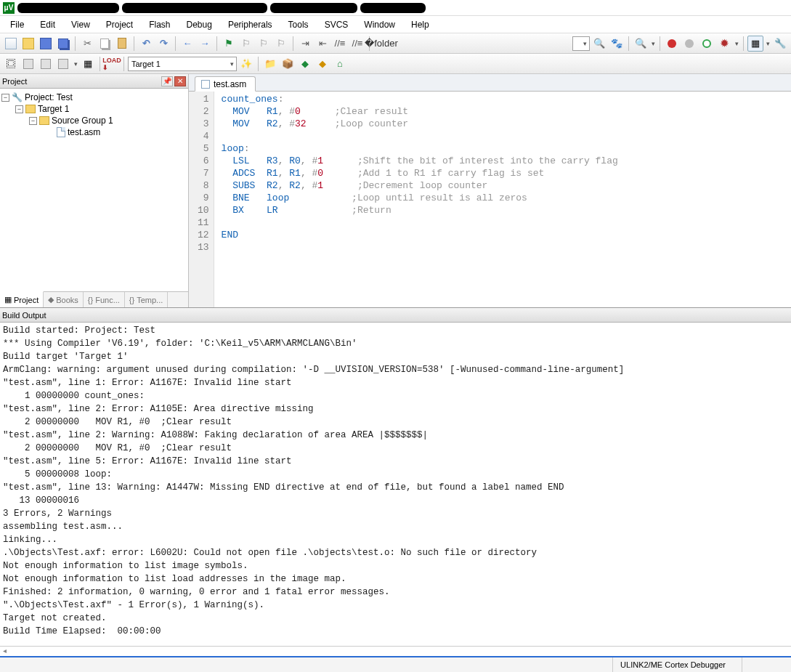 This screenshot has height=672, width=791. Describe the element at coordinates (94, 81) in the screenshot. I see `project-panel-header: Project 📌 ✕` at that location.